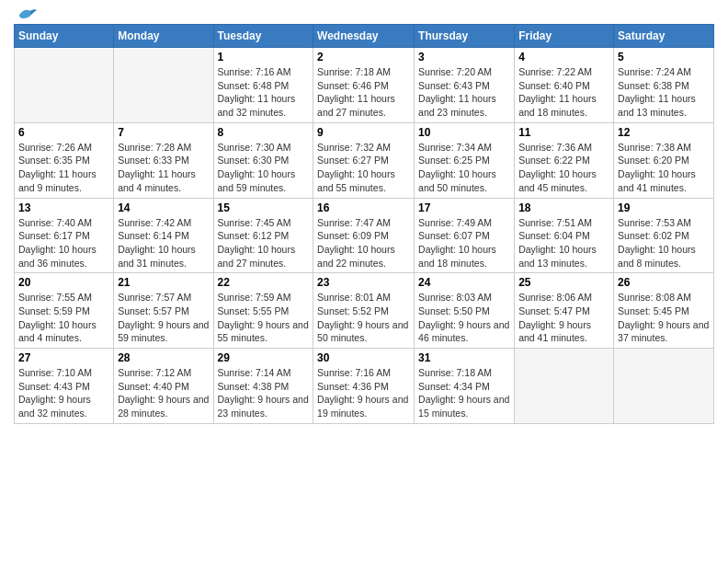 The height and width of the screenshot is (563, 728). What do you see at coordinates (564, 318) in the screenshot?
I see `day-info: Sunrise: 8:06 AMSunset: 5:47 PMDaylight:…` at bounding box center [564, 318].